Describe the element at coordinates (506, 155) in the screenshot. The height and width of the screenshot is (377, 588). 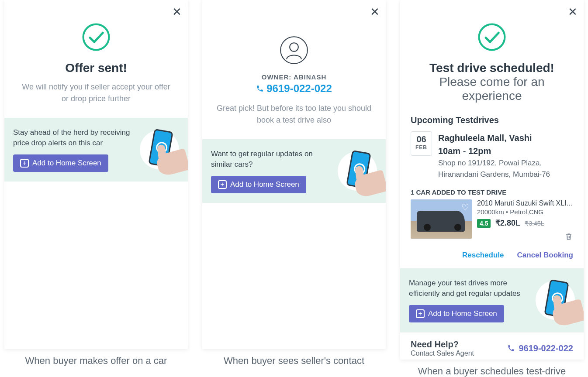
I see `testdrive-info: Raghuleela Mall, Vashi 10am - 12pm Shop …` at that location.